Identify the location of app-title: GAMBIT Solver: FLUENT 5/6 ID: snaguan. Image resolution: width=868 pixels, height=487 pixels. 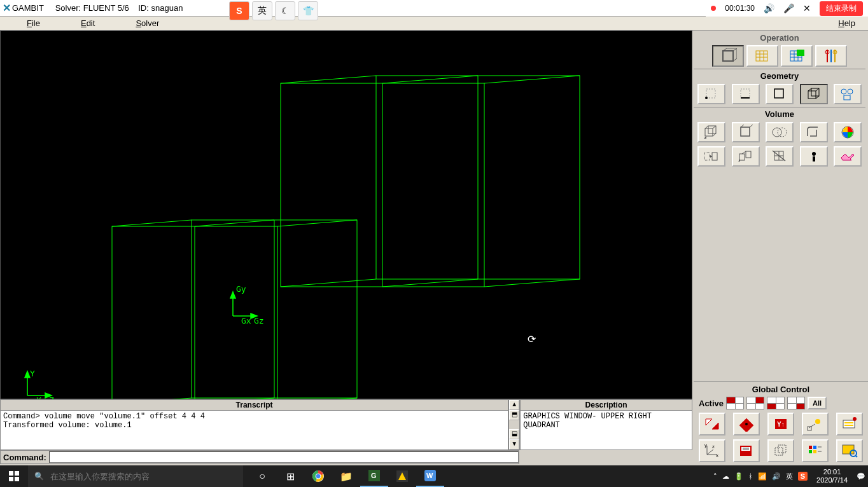
(97, 8).